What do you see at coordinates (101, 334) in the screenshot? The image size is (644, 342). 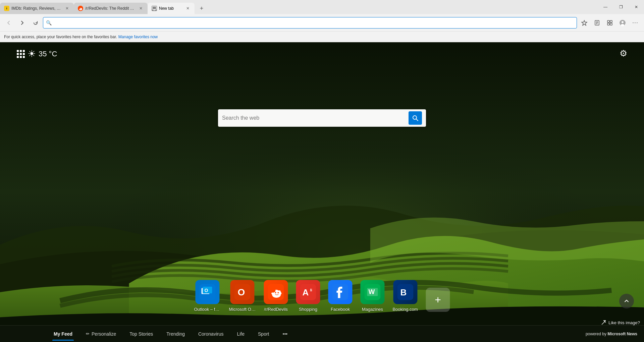 I see `nav-item-personalize: ✏ Personalize` at bounding box center [101, 334].